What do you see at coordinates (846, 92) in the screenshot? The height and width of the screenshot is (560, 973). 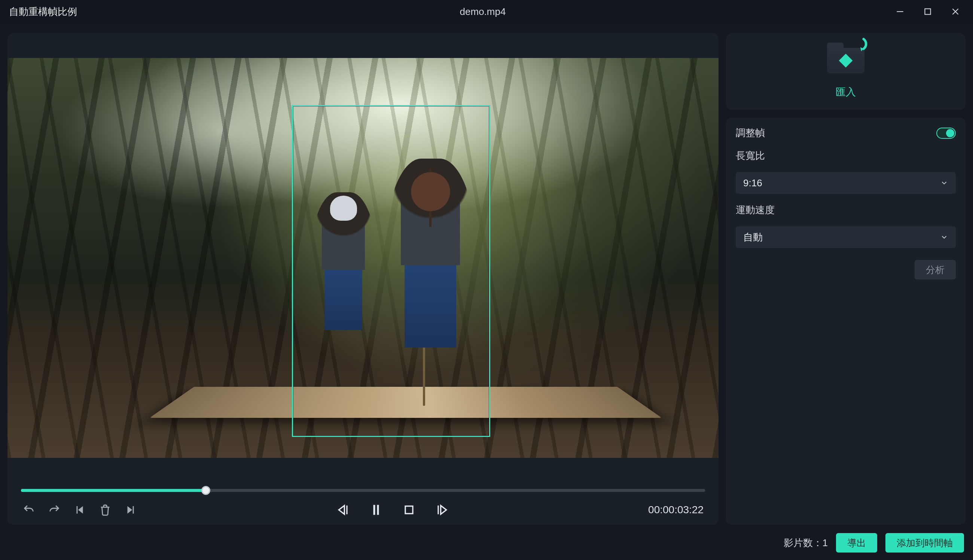 I see `import-label: 匯入` at bounding box center [846, 92].